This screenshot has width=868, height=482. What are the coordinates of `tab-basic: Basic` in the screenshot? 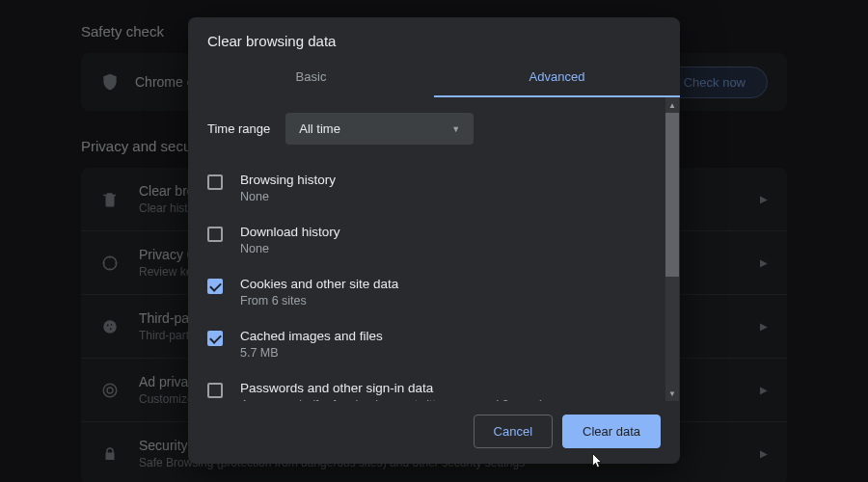 It's located at (311, 78).